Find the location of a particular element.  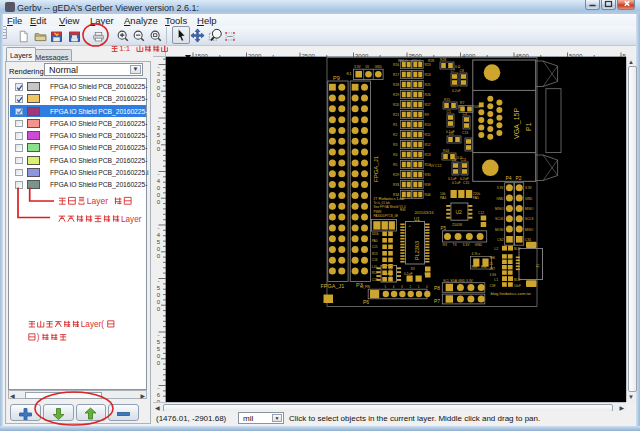

svg-text: 1:1 is located at coordinates (125, 48).